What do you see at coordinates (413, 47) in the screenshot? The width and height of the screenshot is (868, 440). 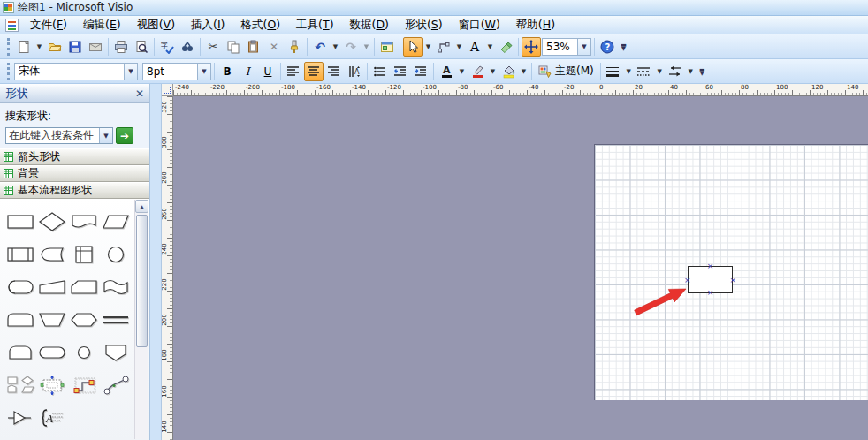 I see `pointer-tool-button` at bounding box center [413, 47].